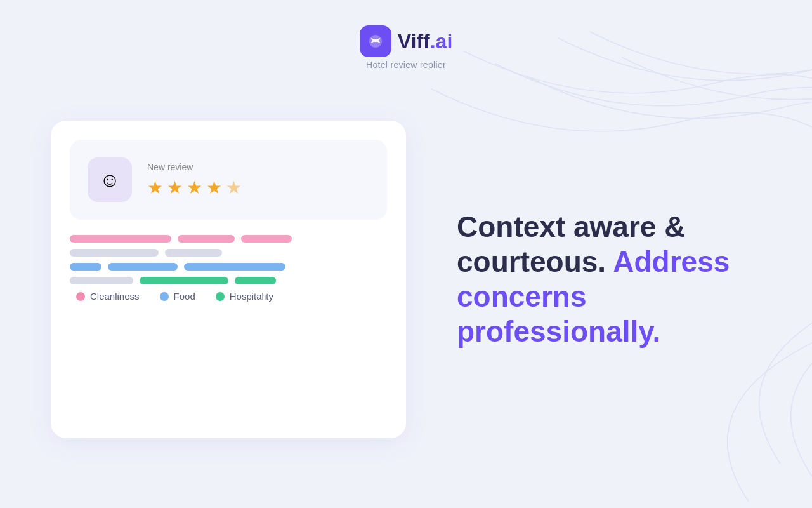 The image size is (812, 508). What do you see at coordinates (406, 65) in the screenshot?
I see `logo-subtitle: Hotel review replier` at bounding box center [406, 65].